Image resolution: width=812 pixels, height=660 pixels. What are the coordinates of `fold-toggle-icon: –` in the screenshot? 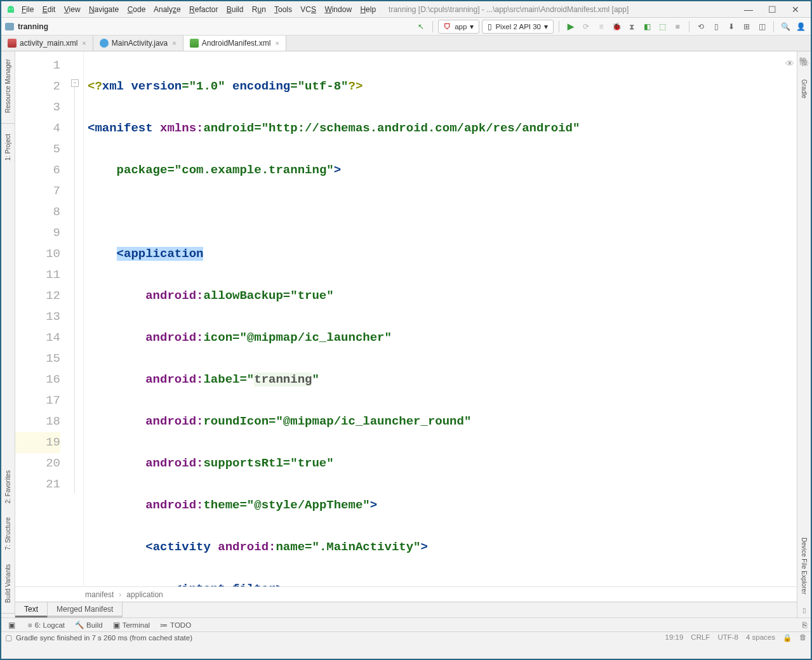 It's located at (75, 83).